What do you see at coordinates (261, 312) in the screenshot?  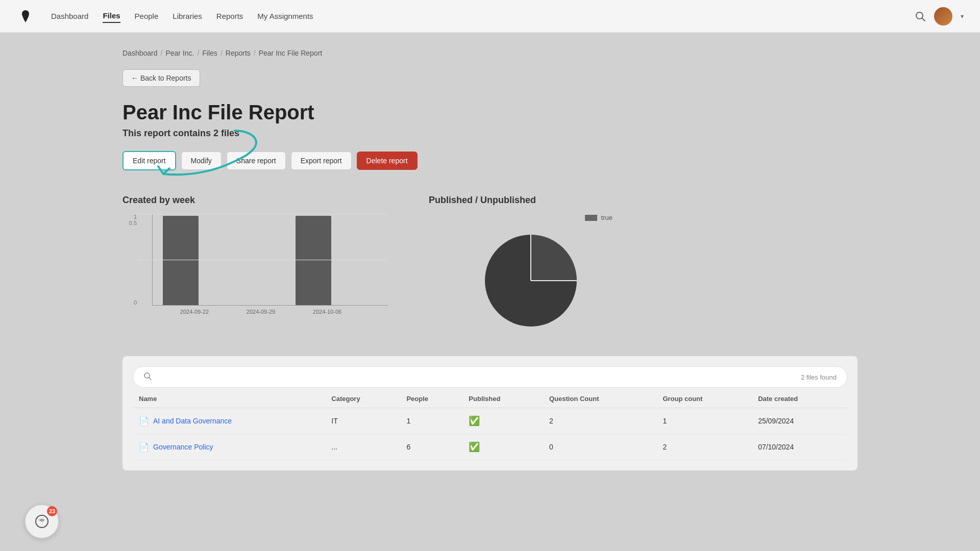 I see `bar-label-2: 2024-09-29` at bounding box center [261, 312].